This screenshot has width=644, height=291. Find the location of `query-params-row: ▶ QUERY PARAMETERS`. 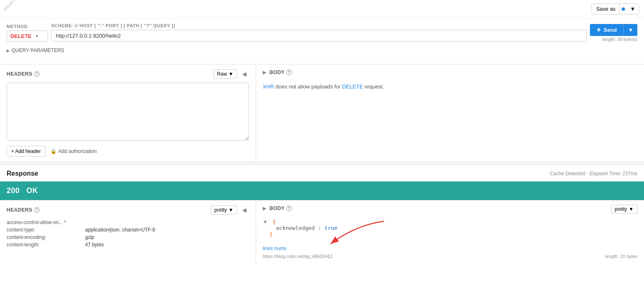

query-params-row: ▶ QUERY PARAMETERS is located at coordinates (322, 50).